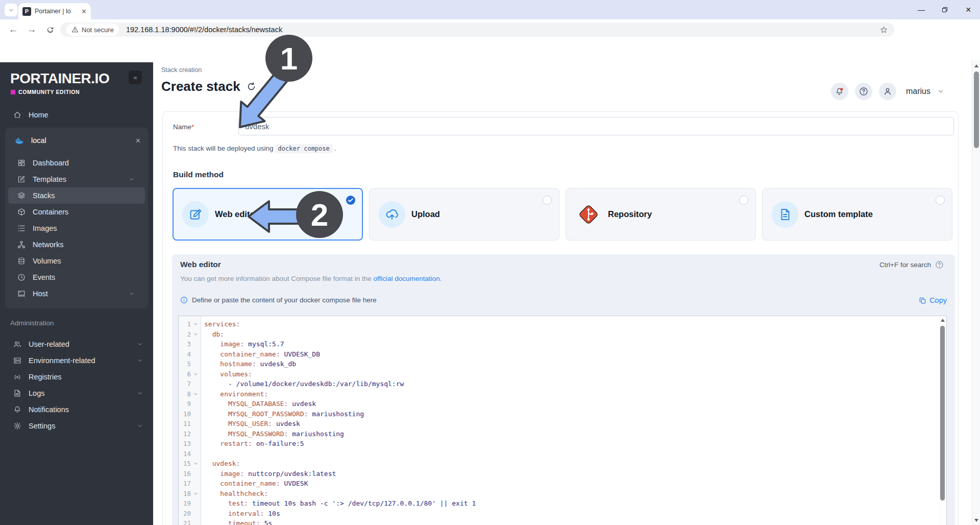  What do you see at coordinates (464, 214) in the screenshot?
I see `build-method-upload: Upload` at bounding box center [464, 214].